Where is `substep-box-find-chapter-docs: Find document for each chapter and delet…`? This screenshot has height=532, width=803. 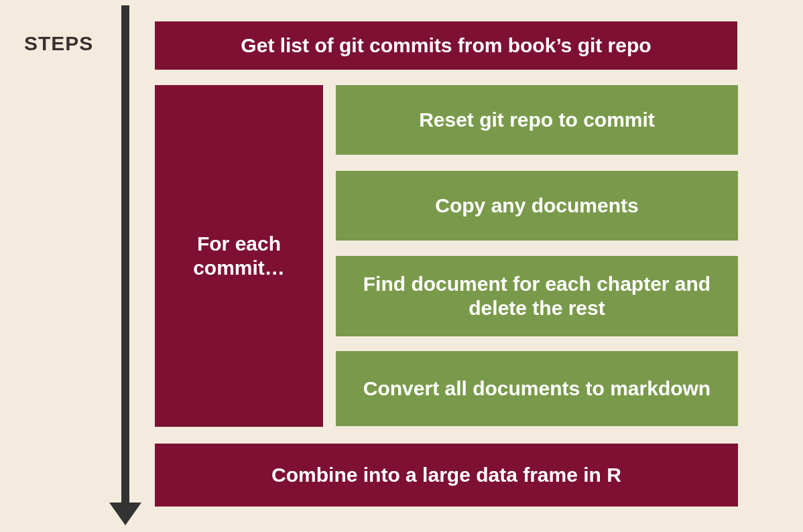
substep-box-find-chapter-docs: Find document for each chapter and delet… is located at coordinates (537, 296).